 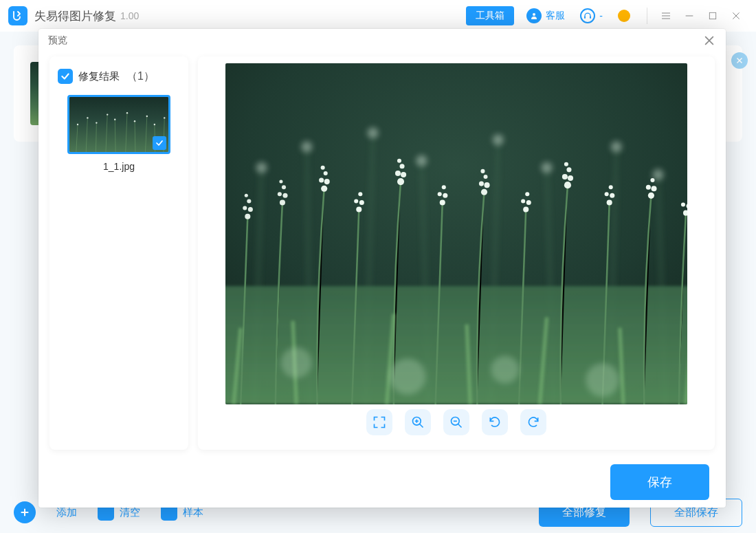 I want to click on rotate-left-button, so click(x=495, y=422).